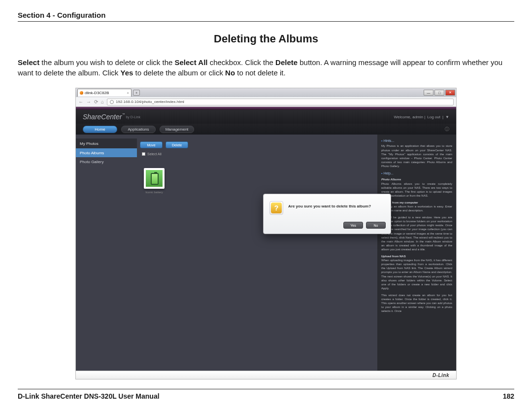  I want to click on question-icon: ?, so click(276, 208).